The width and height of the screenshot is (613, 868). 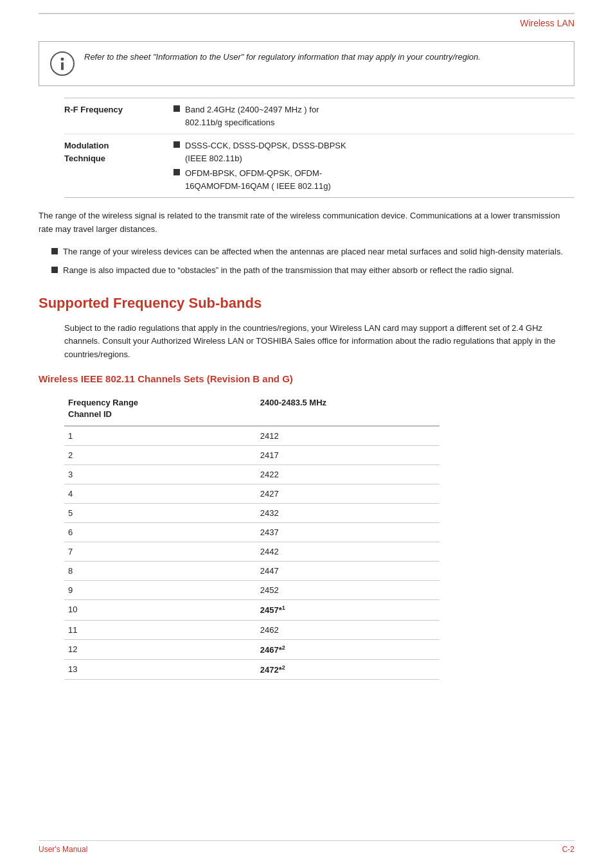 I want to click on channel-freq: 2457*1, so click(x=348, y=610).